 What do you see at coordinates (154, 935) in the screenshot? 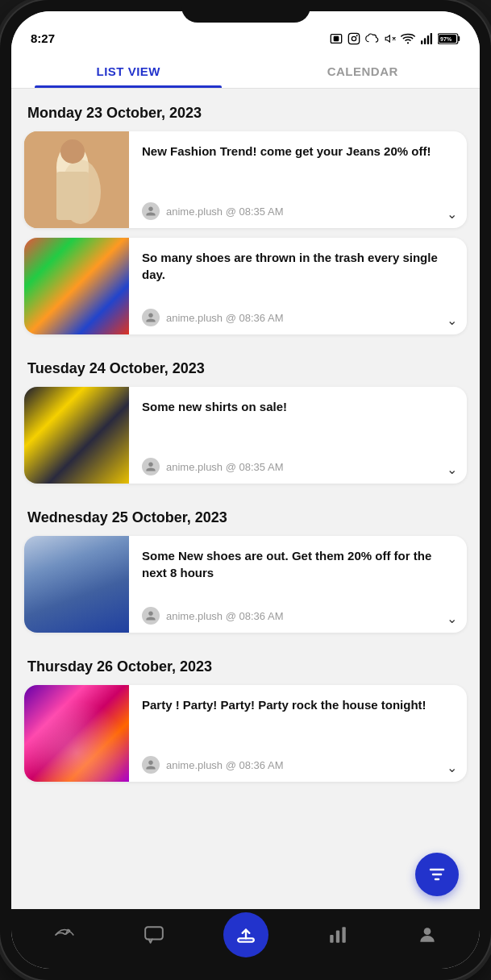
I see `chat-icon` at bounding box center [154, 935].